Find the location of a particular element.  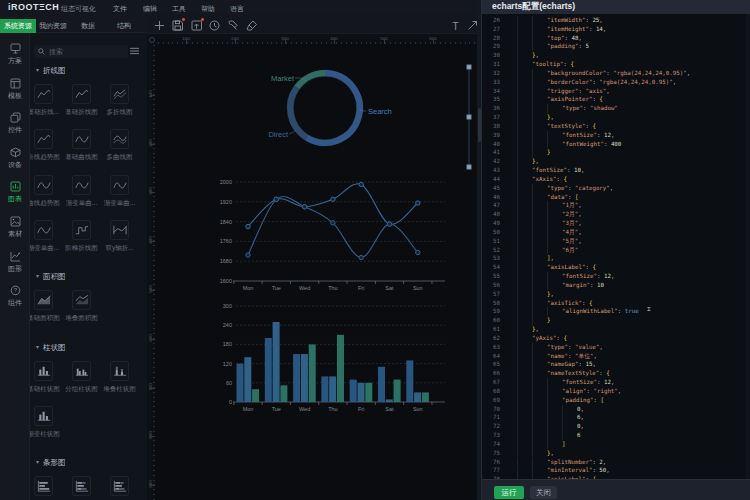

code-line-57: 57}, is located at coordinates (616, 294).